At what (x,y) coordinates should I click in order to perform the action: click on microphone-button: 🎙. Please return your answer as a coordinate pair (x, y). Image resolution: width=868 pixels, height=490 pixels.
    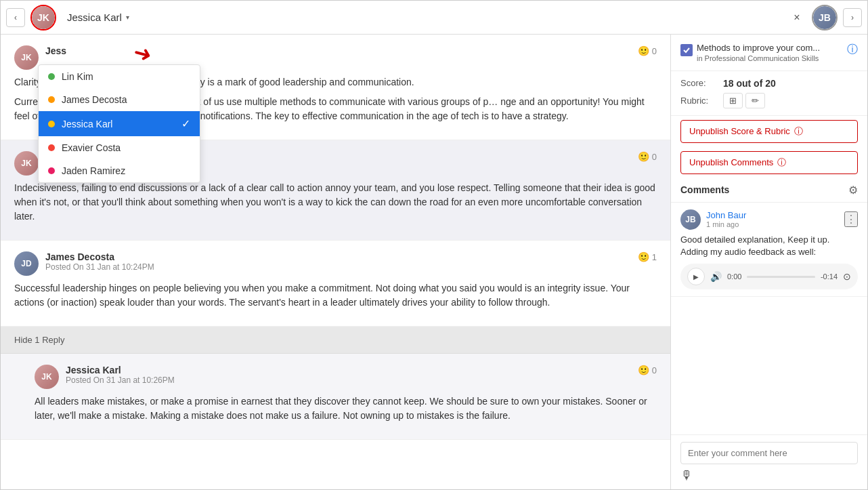
    Looking at the image, I should click on (687, 476).